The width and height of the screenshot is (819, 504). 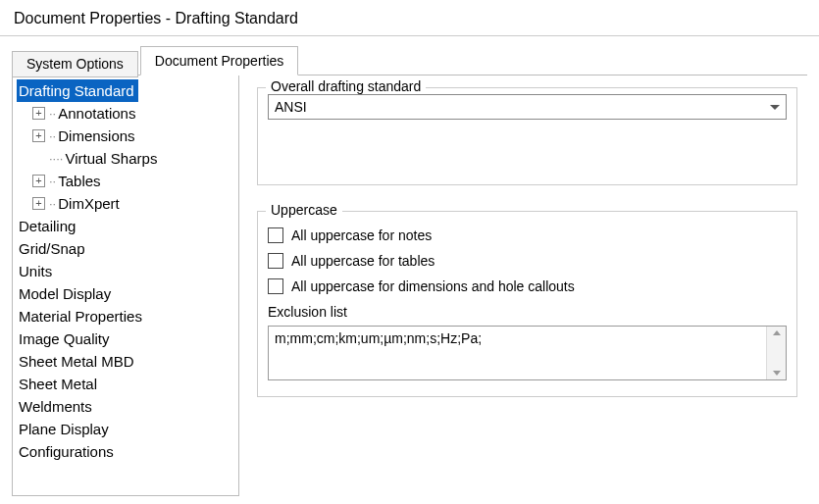 What do you see at coordinates (96, 135) in the screenshot?
I see `tree-label: Dimensions` at bounding box center [96, 135].